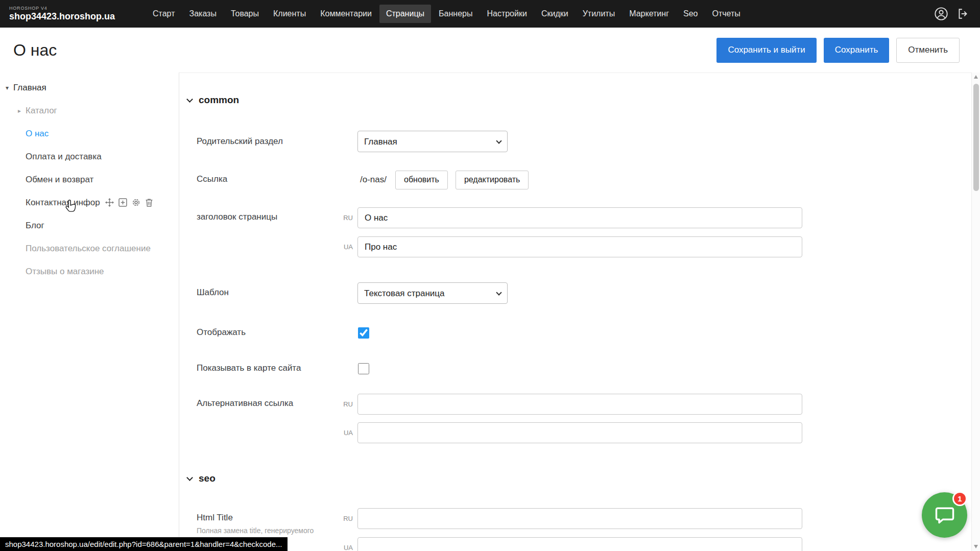  Describe the element at coordinates (66, 17) in the screenshot. I see `brand-domain: shop34423.horoshop.ua` at that location.